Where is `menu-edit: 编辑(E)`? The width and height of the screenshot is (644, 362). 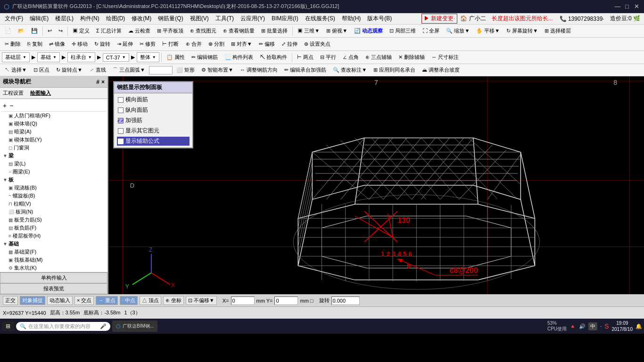 menu-edit: 编辑(E) is located at coordinates (39, 19).